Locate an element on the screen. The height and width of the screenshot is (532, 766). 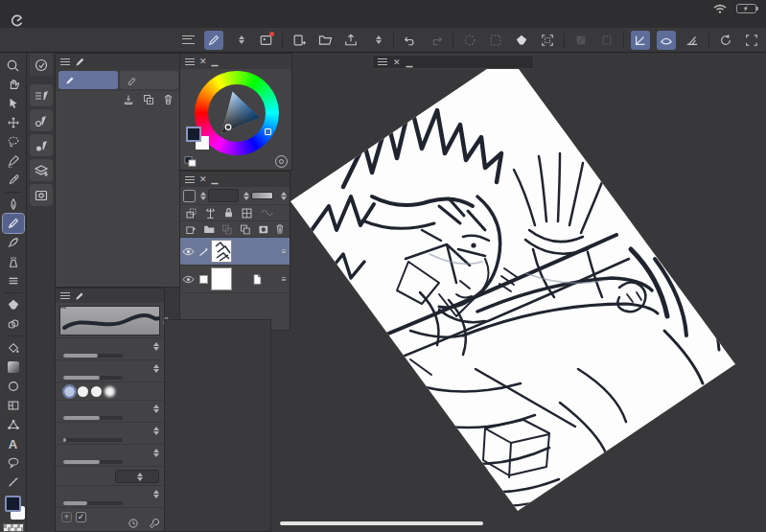
fill-tool-icon is located at coordinates (13, 348).